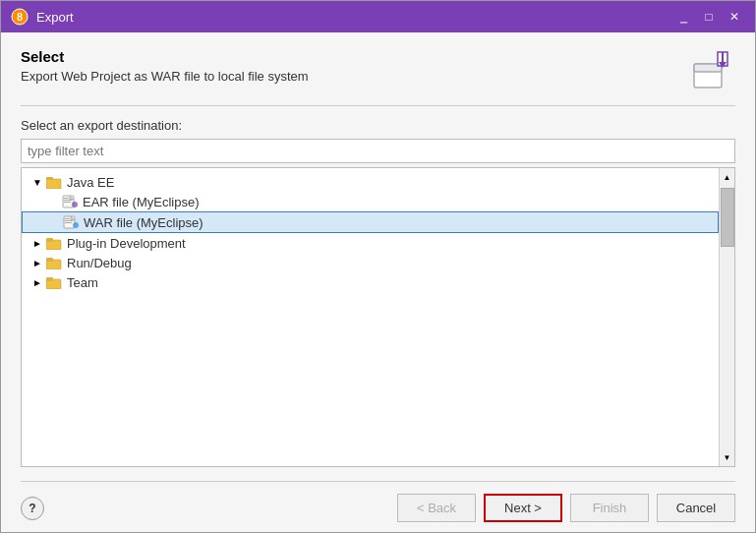 The width and height of the screenshot is (756, 533). I want to click on tree-item-war-file: ▶ WAR file (MyEclipse), so click(370, 222).